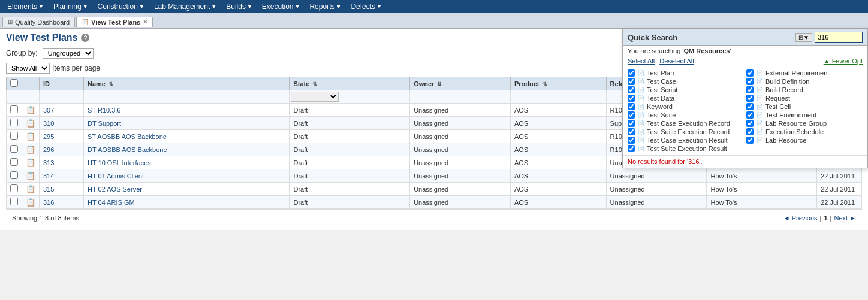  Describe the element at coordinates (28, 68) in the screenshot. I see `show-all-select: Show All` at that location.